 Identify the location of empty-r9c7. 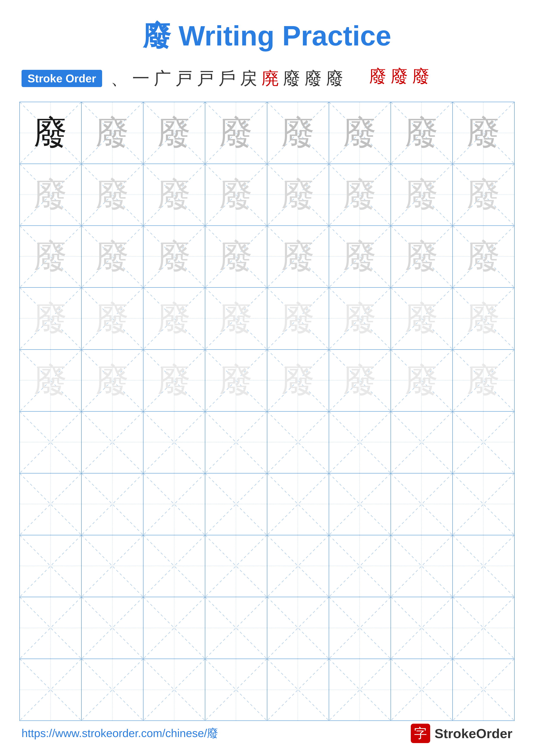
(422, 628).